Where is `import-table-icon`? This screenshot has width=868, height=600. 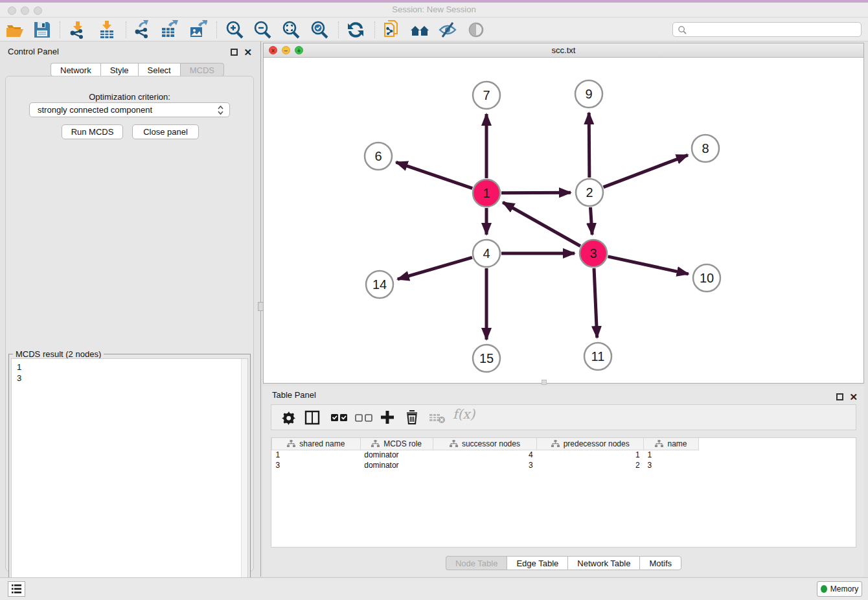 import-table-icon is located at coordinates (107, 30).